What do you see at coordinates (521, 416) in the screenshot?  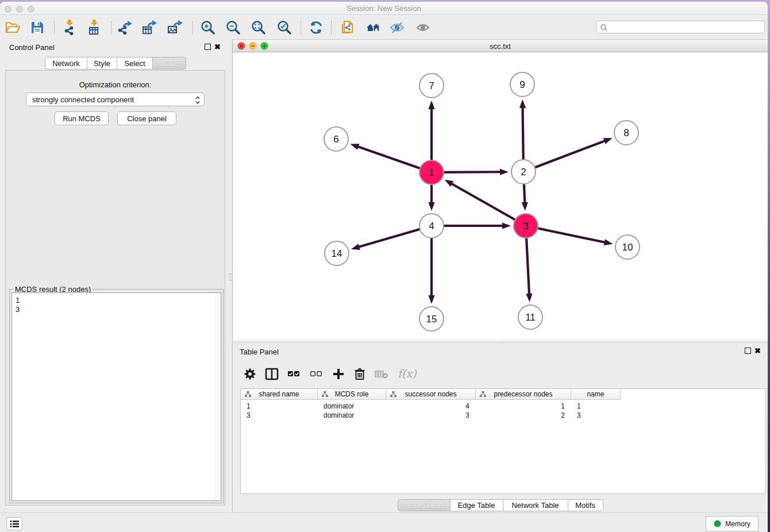 I see `cell-1-3: 2` at bounding box center [521, 416].